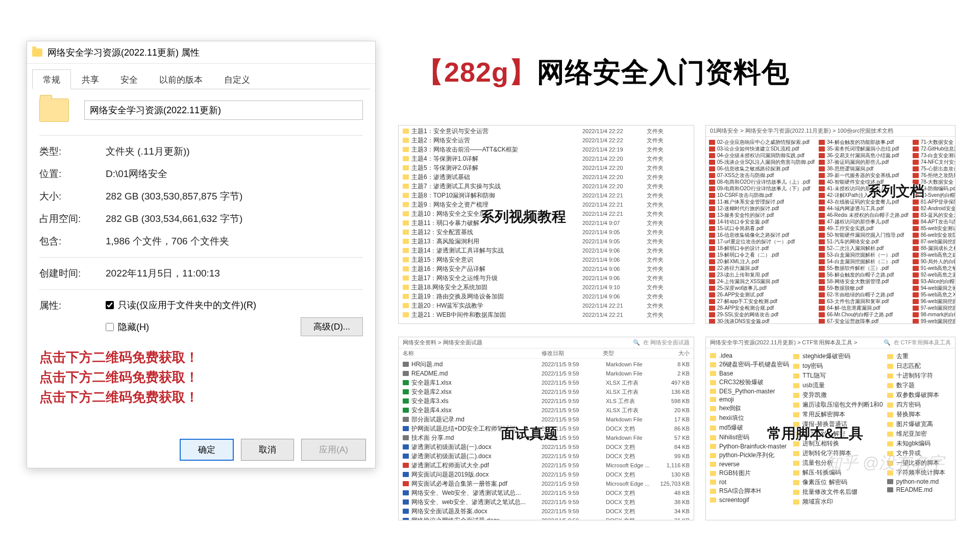 The width and height of the screenshot is (980, 551). I want to click on pdf-item: 96-web漏洞挖掘之上传漏洞.pdf, so click(934, 301).